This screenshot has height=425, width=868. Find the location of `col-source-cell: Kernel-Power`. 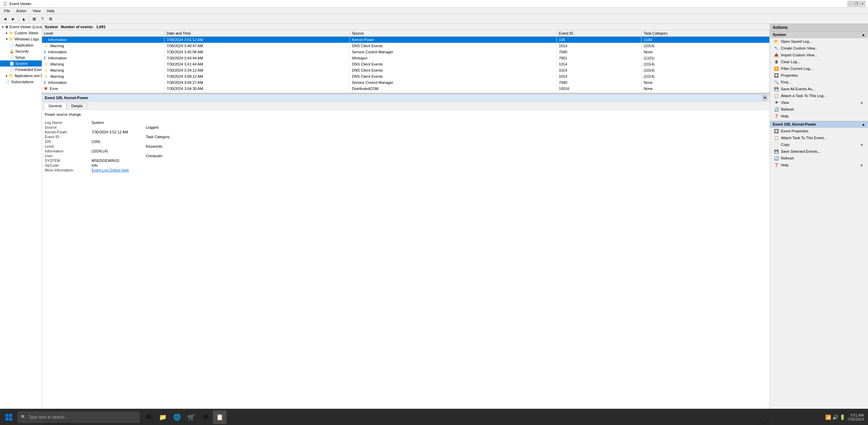

col-source-cell: Kernel-Power is located at coordinates (453, 40).